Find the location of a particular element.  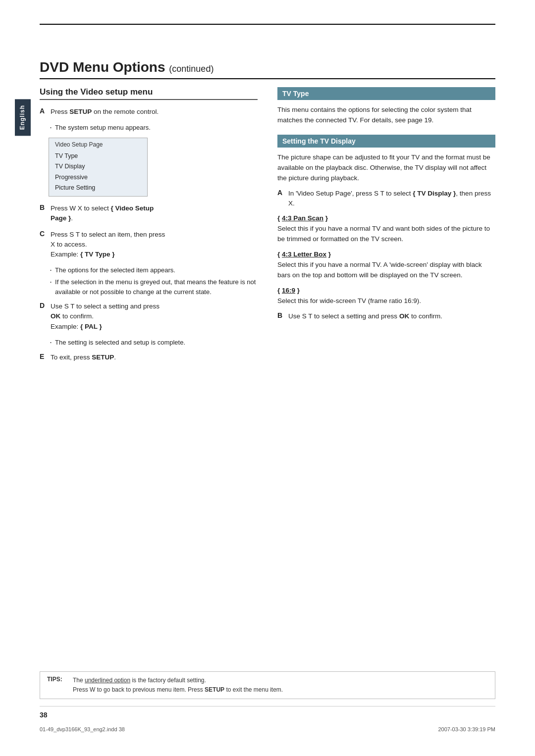

step-d: D Use S T to select a setting and press … is located at coordinates (149, 317).